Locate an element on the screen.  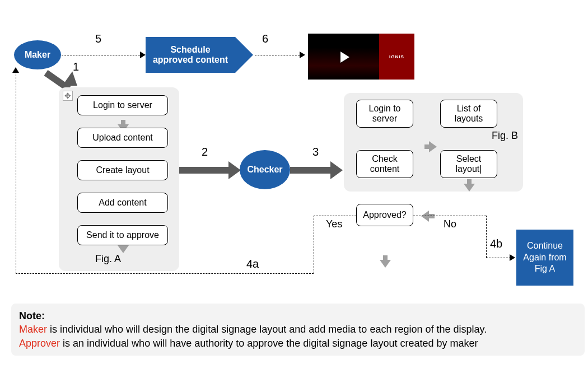
figB-box-login-text: Login to server is located at coordinates (385, 114).